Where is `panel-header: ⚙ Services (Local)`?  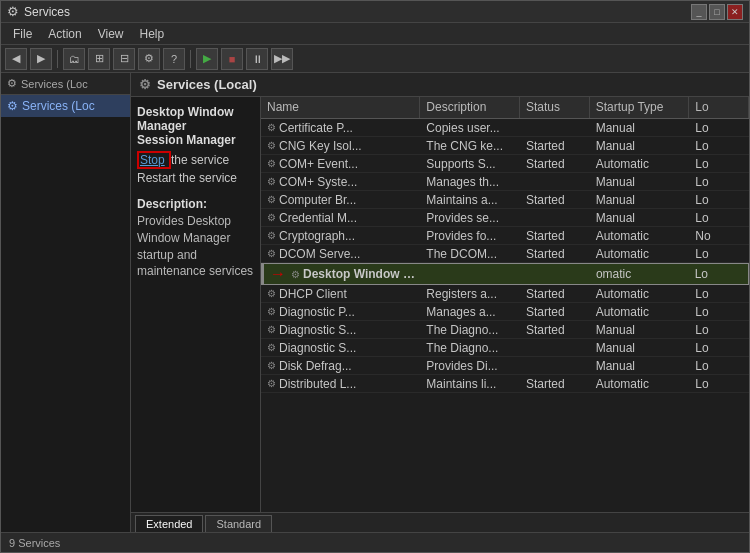
panel-header: ⚙ Services (Local) is located at coordinates (440, 85).